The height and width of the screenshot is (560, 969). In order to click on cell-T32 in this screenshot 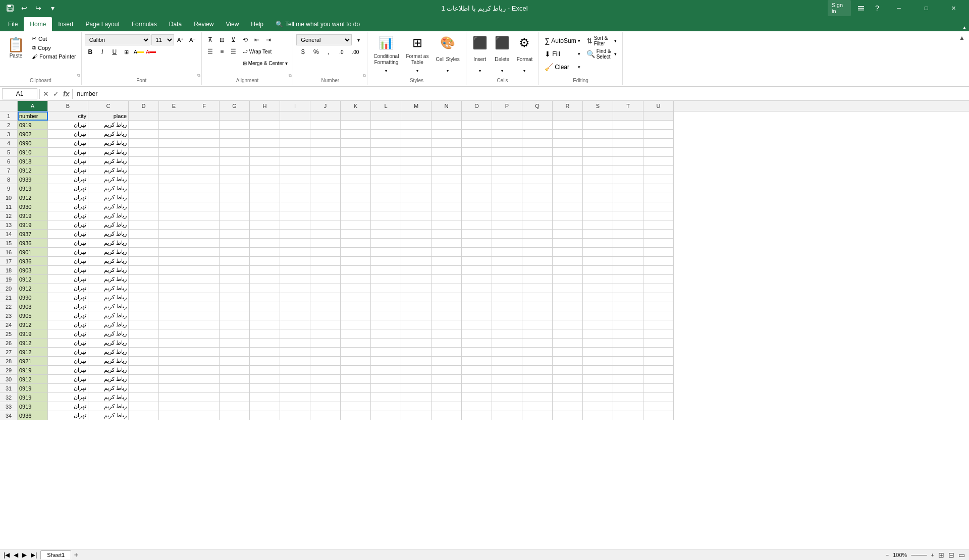, I will do `click(628, 398)`.